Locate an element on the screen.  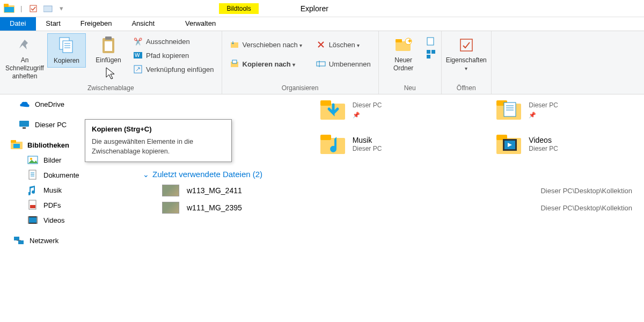
new-folder-button: ✦ Neuer Ordner is located at coordinates (404, 54).